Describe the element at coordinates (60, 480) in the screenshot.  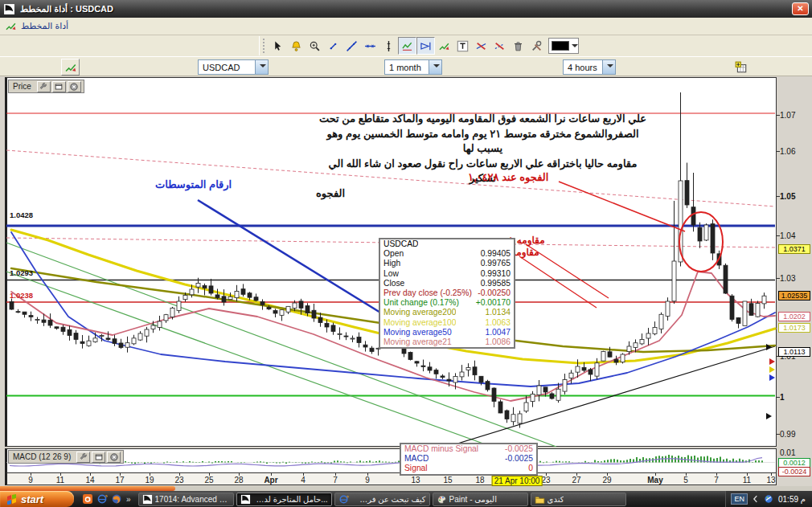
I see `time-axis-label: 11` at that location.